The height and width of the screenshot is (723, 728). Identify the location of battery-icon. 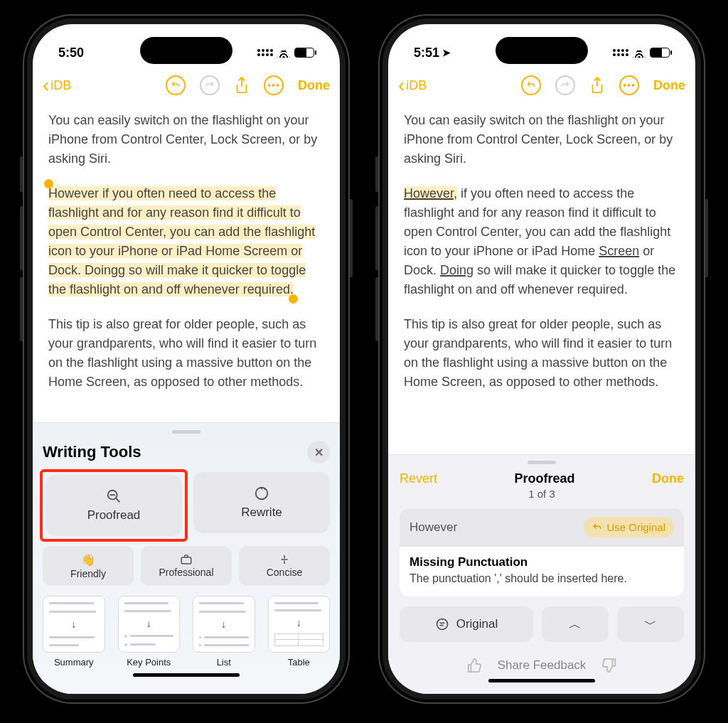
(660, 53).